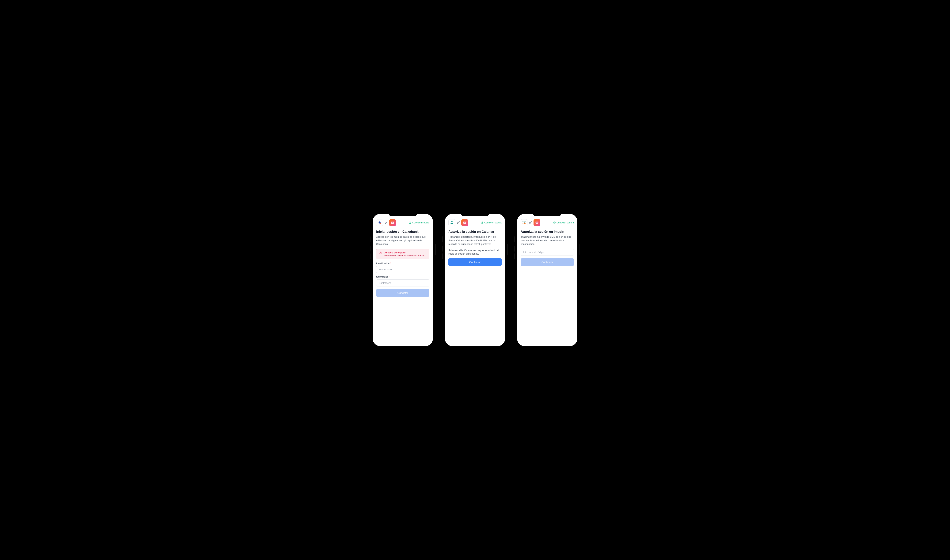  What do you see at coordinates (404, 253) in the screenshot?
I see `alert-title: Acceso denegado` at bounding box center [404, 253].